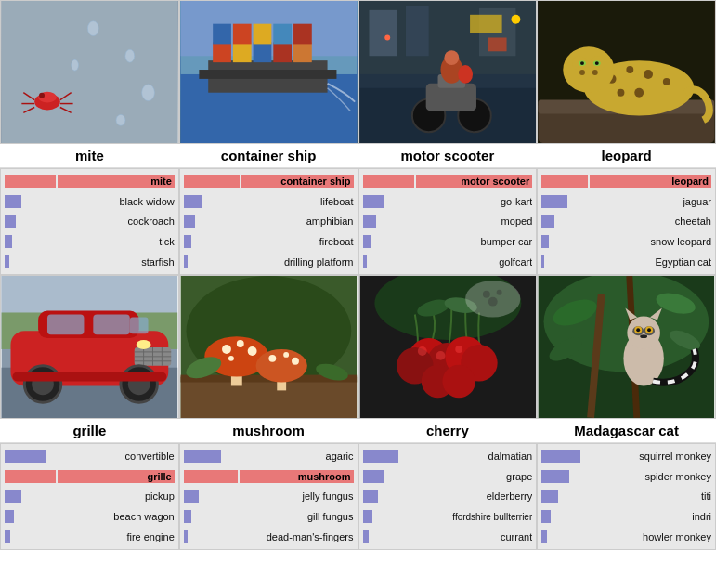 The image size is (716, 588). Describe the element at coordinates (269, 516) in the screenshot. I see `pred-row: gill fungus` at that location.